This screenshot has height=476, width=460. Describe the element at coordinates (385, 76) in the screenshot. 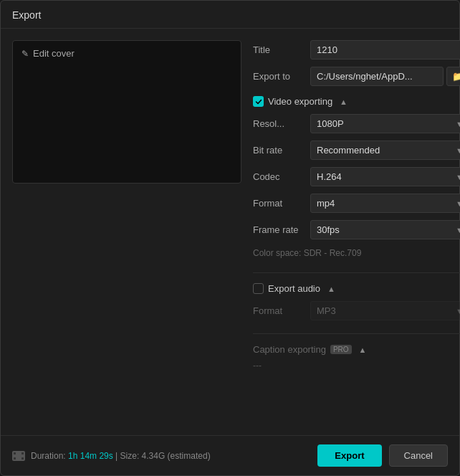

I see `path-row: 📁` at that location.